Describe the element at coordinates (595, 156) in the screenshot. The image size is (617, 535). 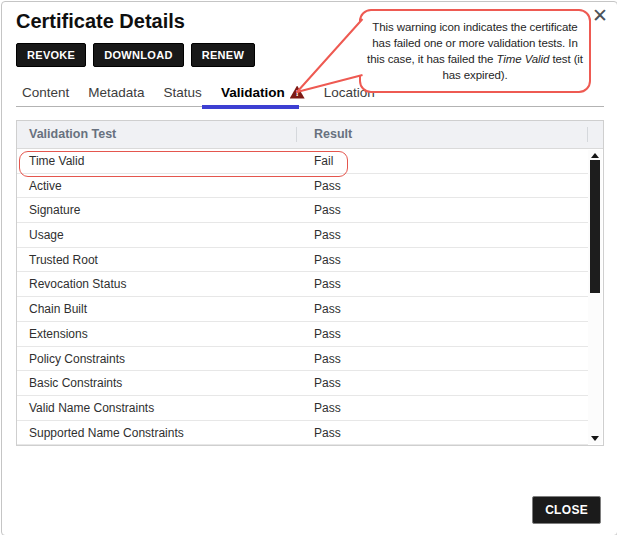
I see `scroll-up-icon` at that location.